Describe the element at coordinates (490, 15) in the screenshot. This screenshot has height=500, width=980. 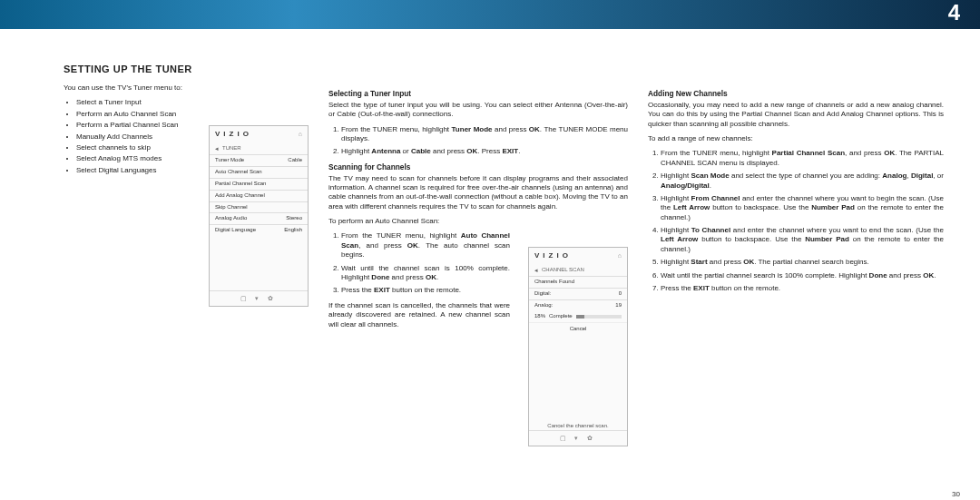
I see `chapter-banner: 4` at that location.